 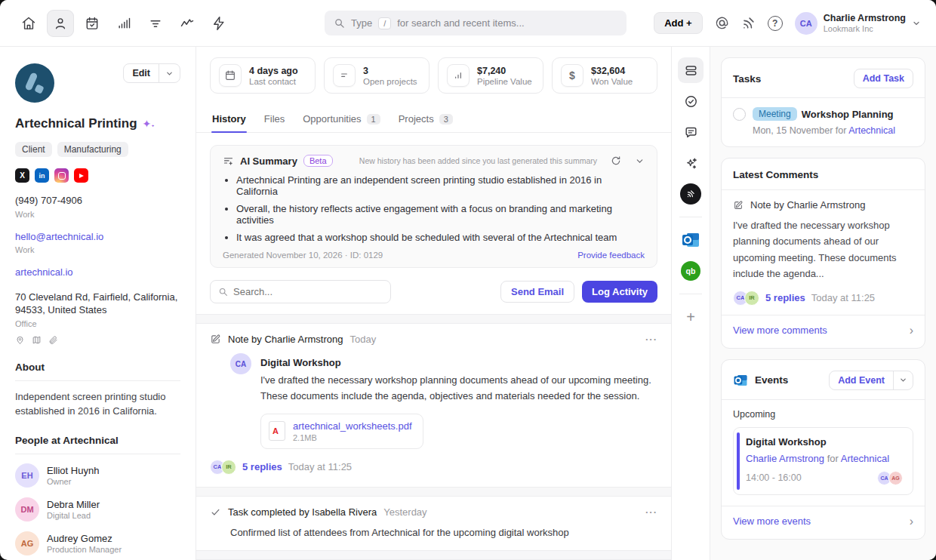 What do you see at coordinates (872, 131) in the screenshot?
I see `task-company-link: Artechnical` at bounding box center [872, 131].